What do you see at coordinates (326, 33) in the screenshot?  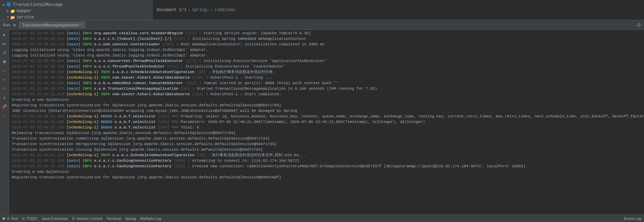 I see `log-line: 2020-07-05 22:46:27.869 [main] INFO org.…` at bounding box center [326, 33].